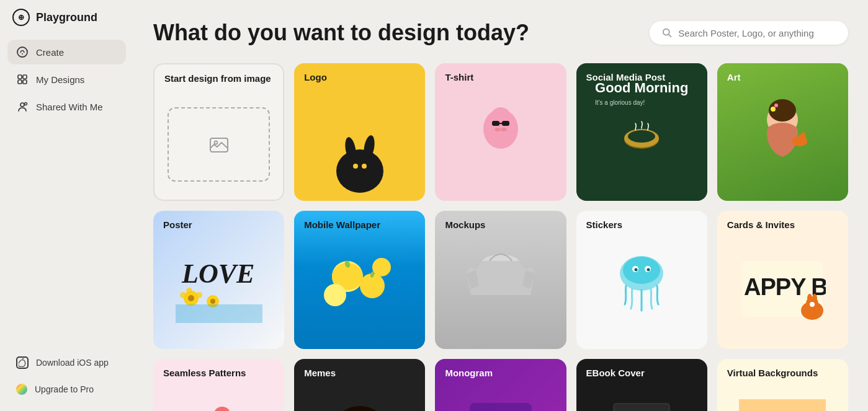  I want to click on upgrade-pro-label: Upgrade to Pro, so click(65, 389).